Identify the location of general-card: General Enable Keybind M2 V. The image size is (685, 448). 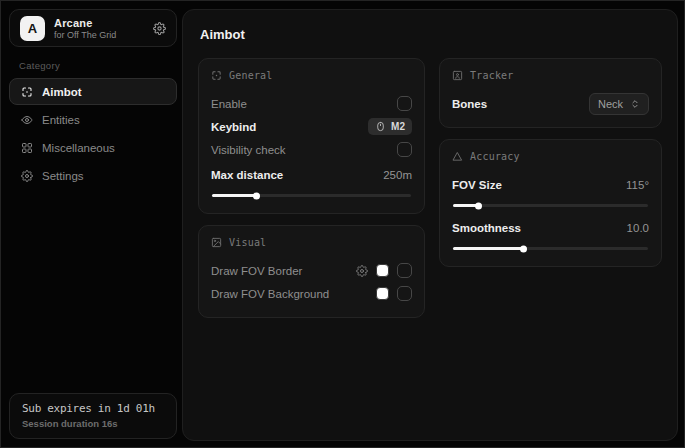
(312, 136).